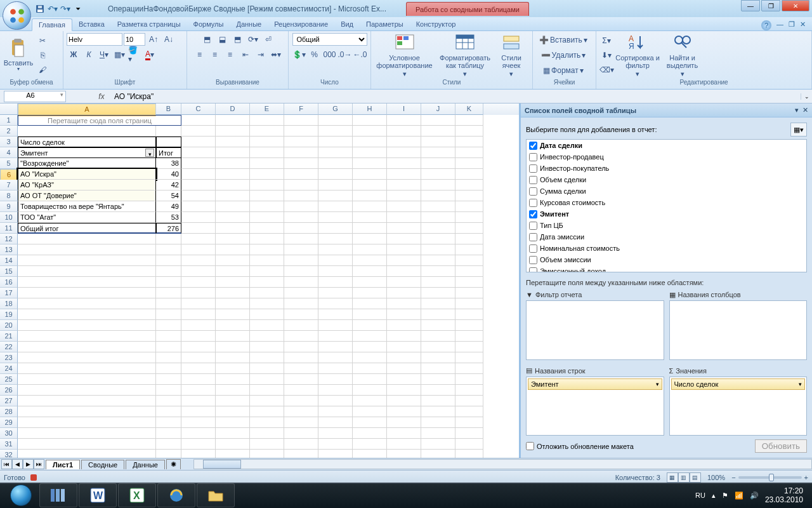 This screenshot has height=508, width=812. What do you see at coordinates (606, 41) in the screenshot?
I see `autosum-icon: Σ▾` at bounding box center [606, 41].